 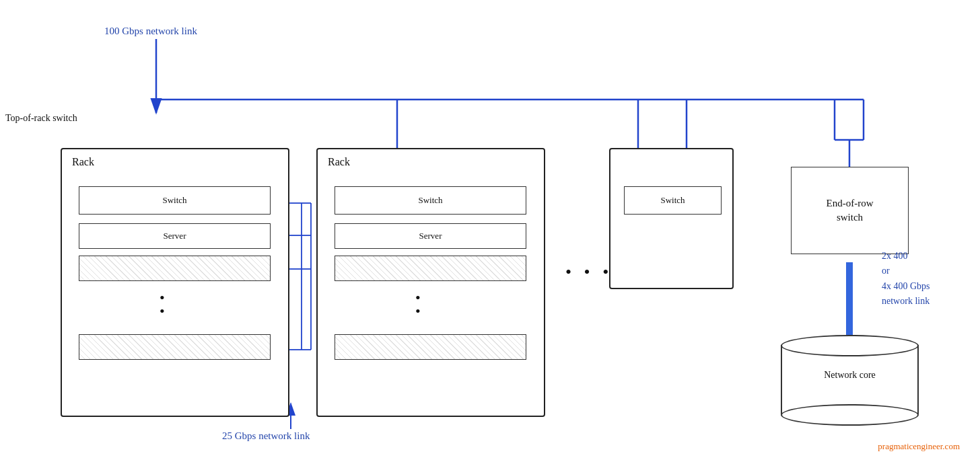 I want to click on rack1-server: Server, so click(x=175, y=236).